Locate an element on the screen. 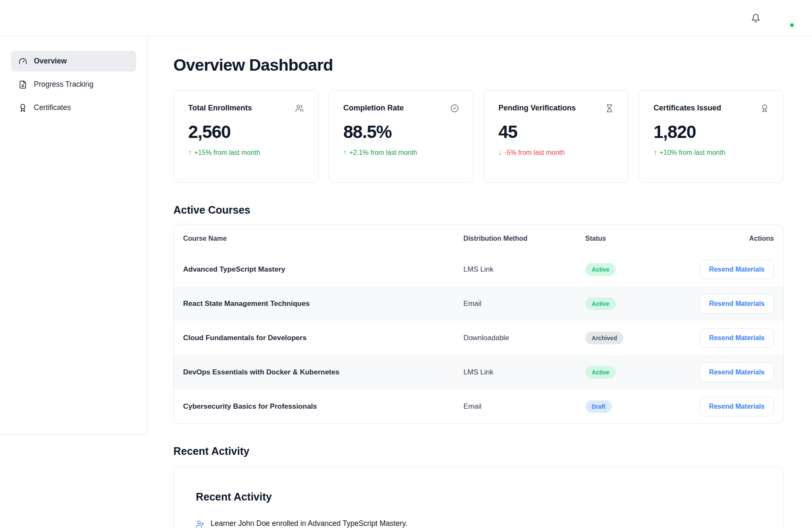 This screenshot has height=528, width=812. recent-activity-card-title: Recent Activity is located at coordinates (479, 497).